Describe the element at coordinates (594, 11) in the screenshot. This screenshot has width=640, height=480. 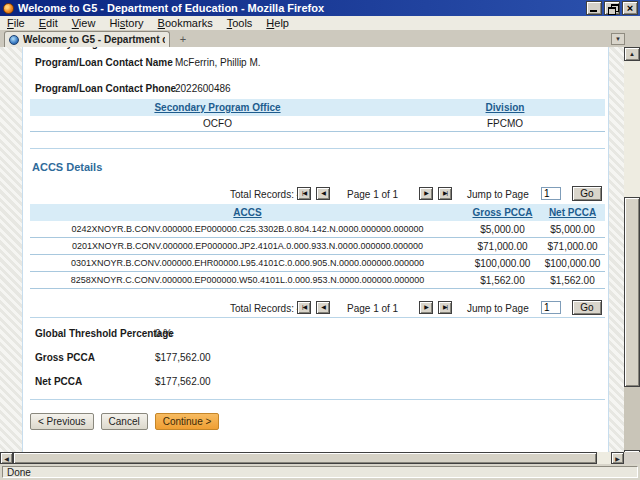
I see `minimize-icon` at that location.